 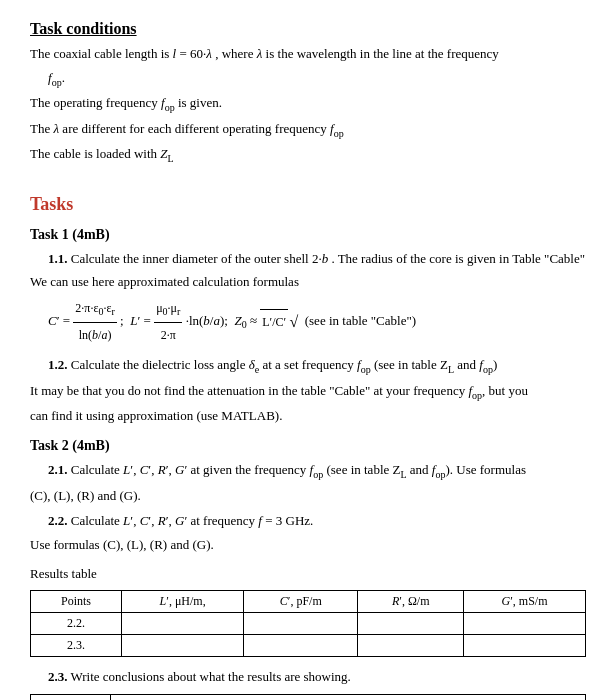 What do you see at coordinates (308, 623) in the screenshot?
I see `results-row-22: 2.2.` at bounding box center [308, 623].